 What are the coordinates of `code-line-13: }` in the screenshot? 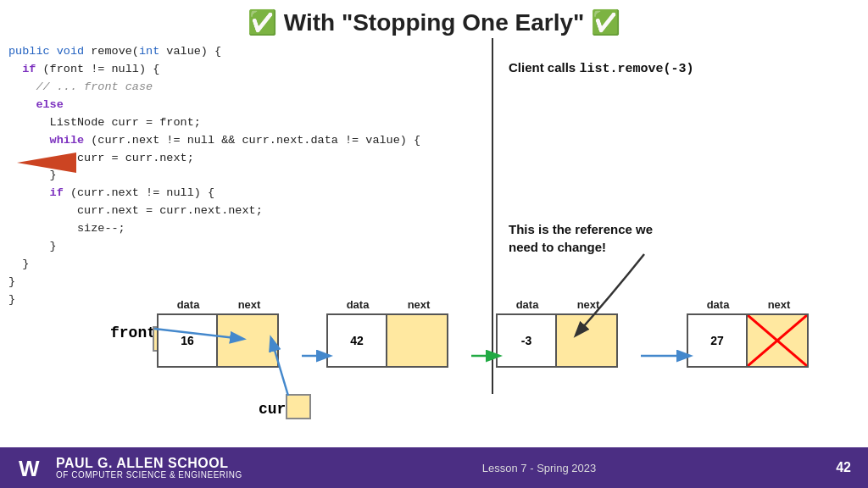 It's located at (246, 264).